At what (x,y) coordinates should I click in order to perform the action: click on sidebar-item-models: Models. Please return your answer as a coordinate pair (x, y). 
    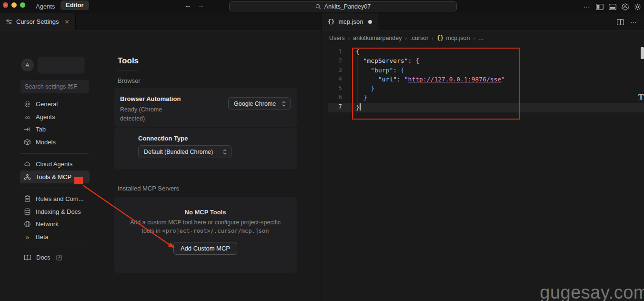
    Looking at the image, I should click on (55, 142).